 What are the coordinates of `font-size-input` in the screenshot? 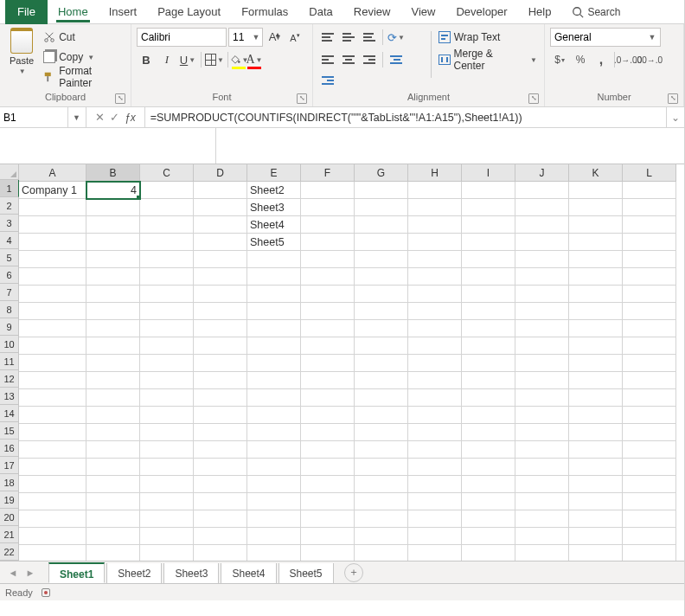 It's located at (240, 37).